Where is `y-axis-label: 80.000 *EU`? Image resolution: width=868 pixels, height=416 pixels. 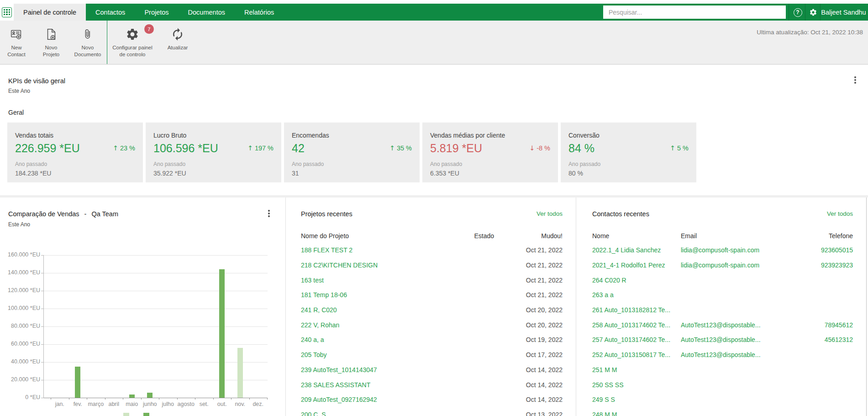 y-axis-label: 80.000 *EU is located at coordinates (21, 326).